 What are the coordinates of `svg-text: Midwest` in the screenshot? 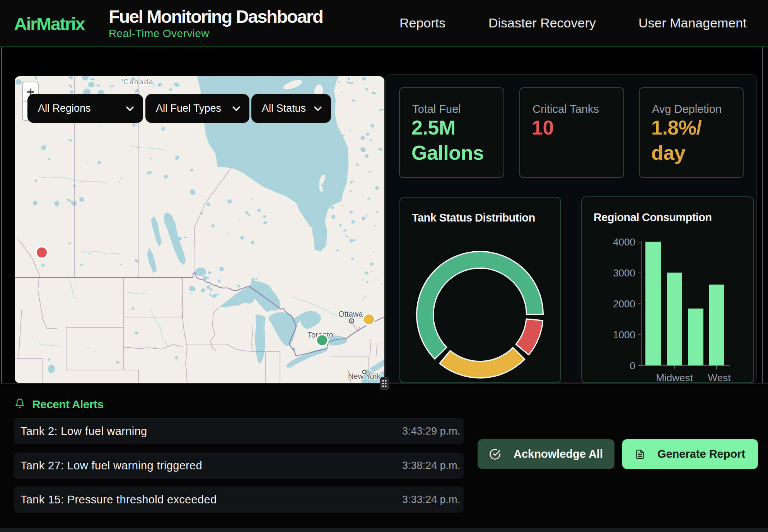 It's located at (674, 378).